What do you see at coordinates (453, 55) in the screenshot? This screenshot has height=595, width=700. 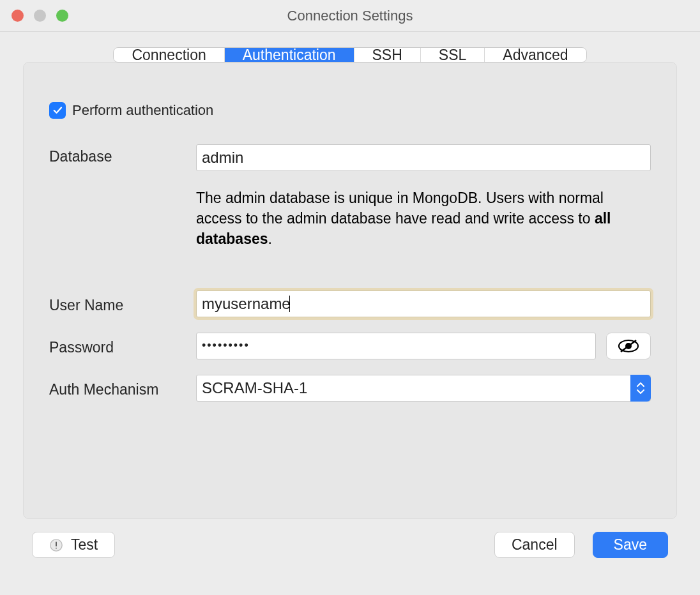 I see `tab-ssl: SSL` at bounding box center [453, 55].